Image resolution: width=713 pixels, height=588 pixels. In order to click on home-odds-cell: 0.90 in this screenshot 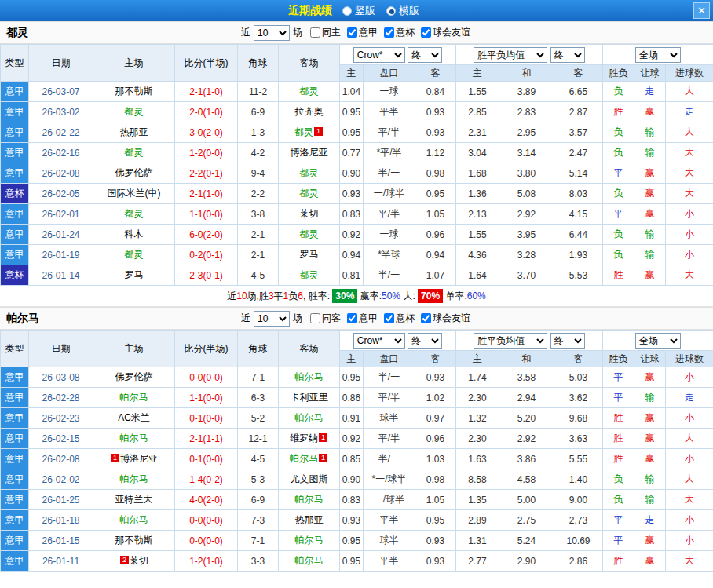, I will do `click(352, 173)`.